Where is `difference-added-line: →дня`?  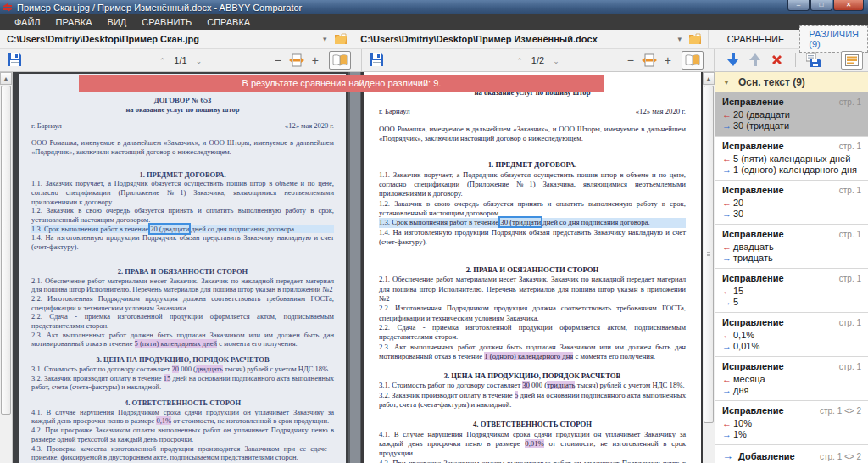
difference-added-line: →дня is located at coordinates (792, 390).